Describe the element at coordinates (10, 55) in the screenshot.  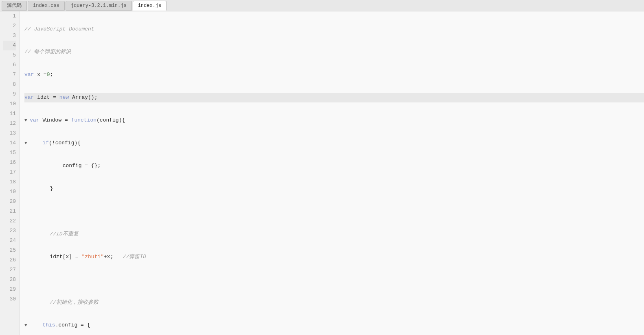
I see `line-num-5: 5` at that location.